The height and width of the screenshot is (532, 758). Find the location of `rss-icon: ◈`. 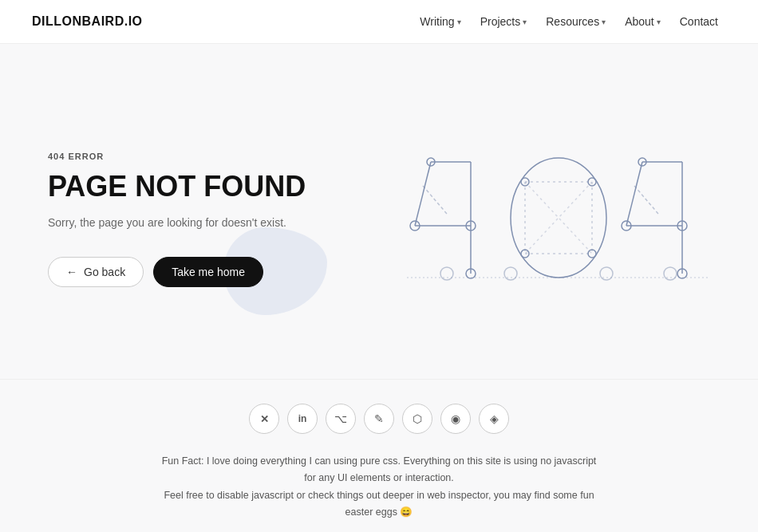

rss-icon: ◈ is located at coordinates (495, 419).